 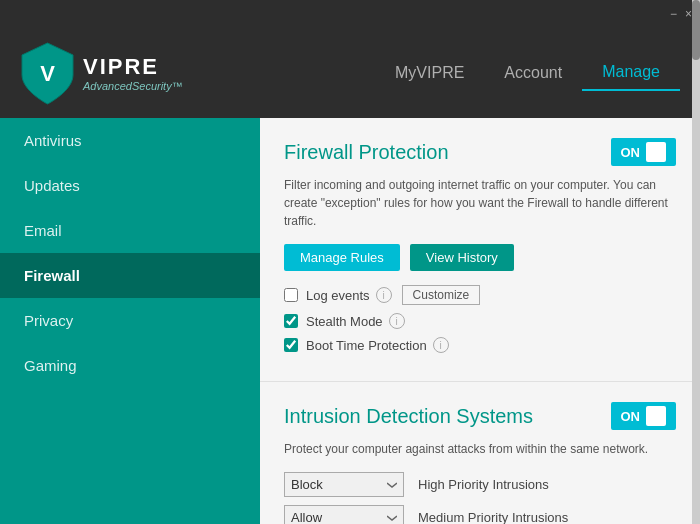 What do you see at coordinates (480, 484) in the screenshot?
I see `intrusion-row-high: Block Allow Ignore High Priority Intrusi…` at bounding box center [480, 484].